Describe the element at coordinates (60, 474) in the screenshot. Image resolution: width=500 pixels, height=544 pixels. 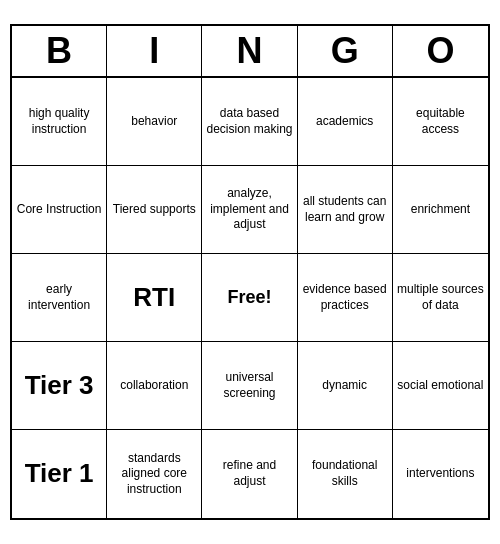
I see `bingo-cell-20: Tier 1` at that location.